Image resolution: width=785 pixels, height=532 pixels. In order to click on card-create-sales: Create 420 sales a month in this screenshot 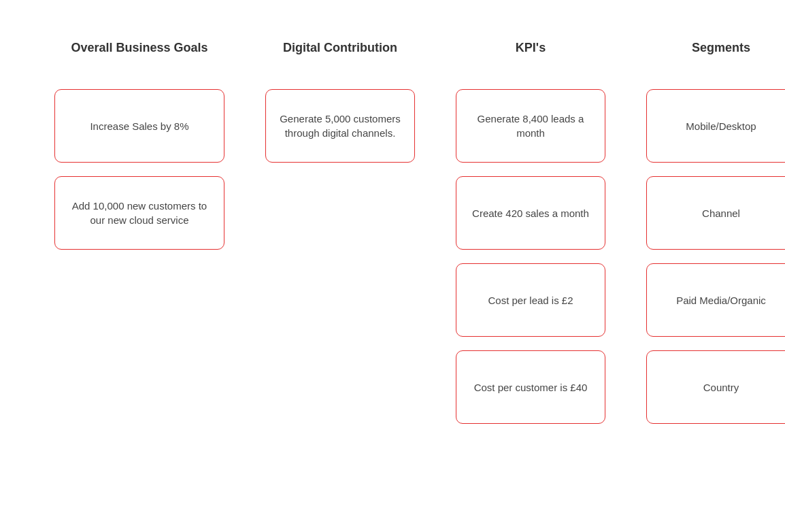, I will do `click(531, 213)`.